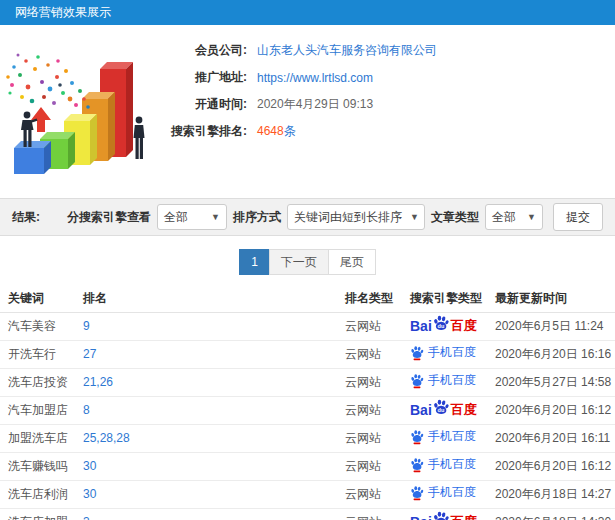 This screenshot has width=615, height=520. I want to click on pagination-next-button: 下一页, so click(299, 262).